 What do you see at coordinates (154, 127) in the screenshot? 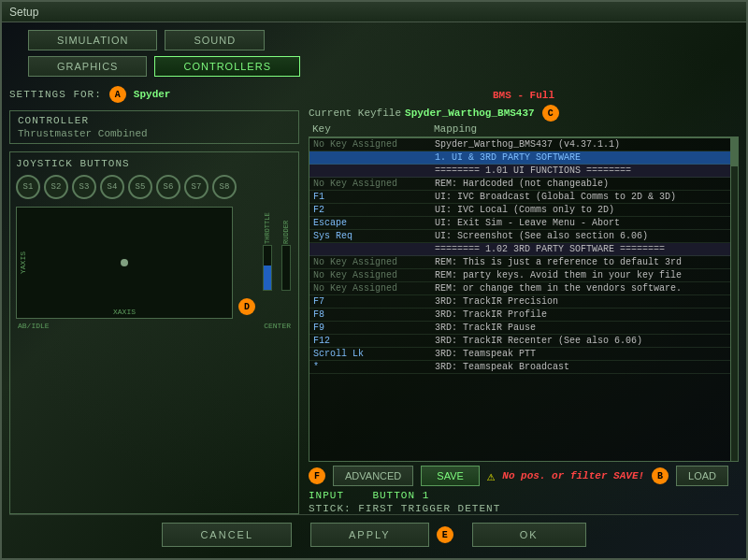
I see `controller-box: Controller Thrustmaster Combined` at bounding box center [154, 127].